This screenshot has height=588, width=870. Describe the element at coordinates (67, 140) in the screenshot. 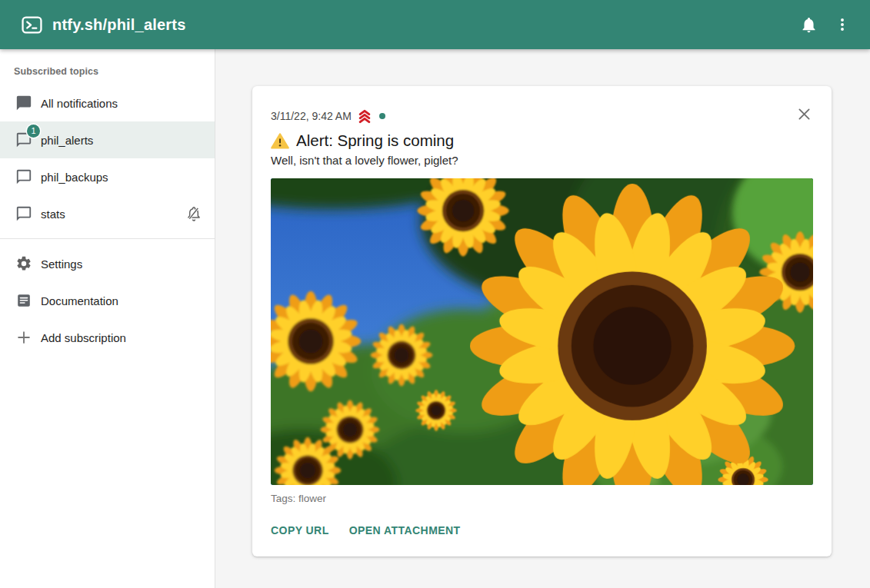

I see `sidebar-item-label: phil_alerts` at that location.